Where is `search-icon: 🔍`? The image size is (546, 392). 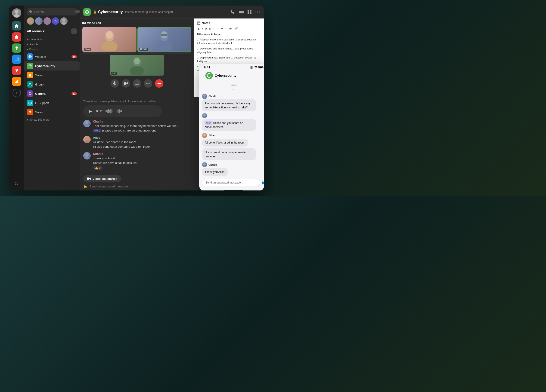 search-icon: 🔍 is located at coordinates (31, 12).